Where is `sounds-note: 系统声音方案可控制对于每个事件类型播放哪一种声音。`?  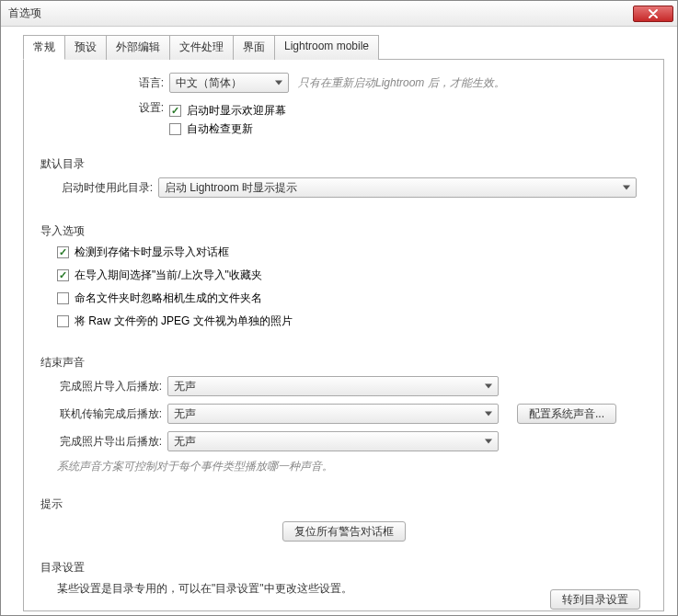 sounds-note: 系统声音方案可控制对于每个事件类型播放哪一种声音。 is located at coordinates (351, 467).